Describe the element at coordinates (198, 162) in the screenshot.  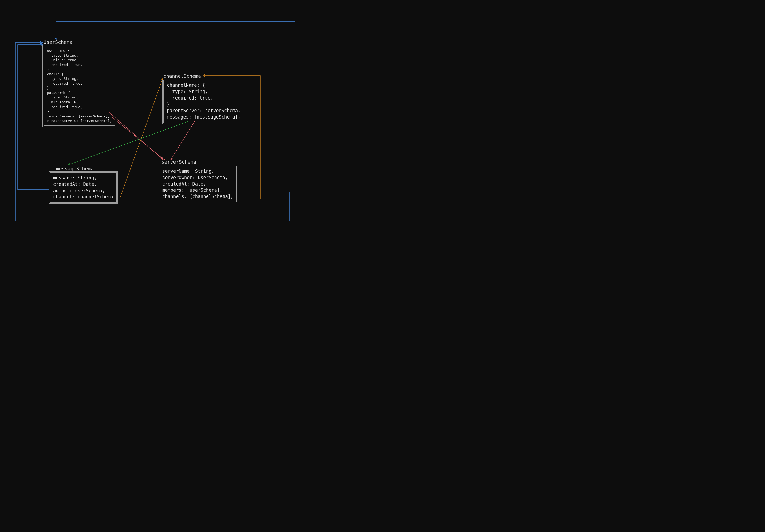
I see `server-schema-title: serverSchema` at that location.